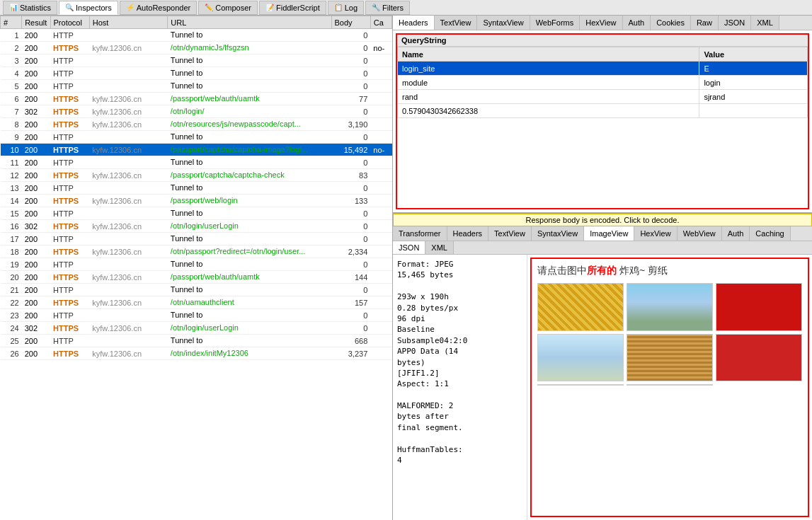 Image resolution: width=812 pixels, height=520 pixels. Describe the element at coordinates (129, 23) in the screenshot. I see `col-header-host: Host` at that location.